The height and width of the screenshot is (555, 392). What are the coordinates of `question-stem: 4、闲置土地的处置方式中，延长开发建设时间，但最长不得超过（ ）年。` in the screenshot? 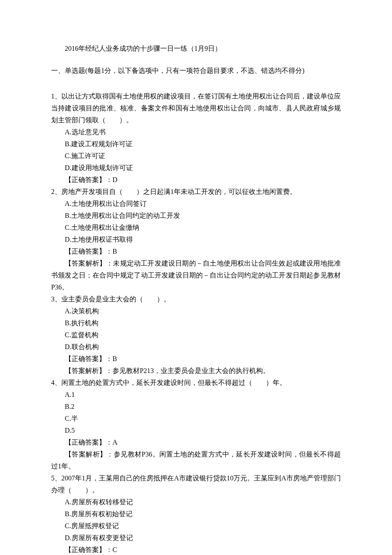 It's located at (196, 383).